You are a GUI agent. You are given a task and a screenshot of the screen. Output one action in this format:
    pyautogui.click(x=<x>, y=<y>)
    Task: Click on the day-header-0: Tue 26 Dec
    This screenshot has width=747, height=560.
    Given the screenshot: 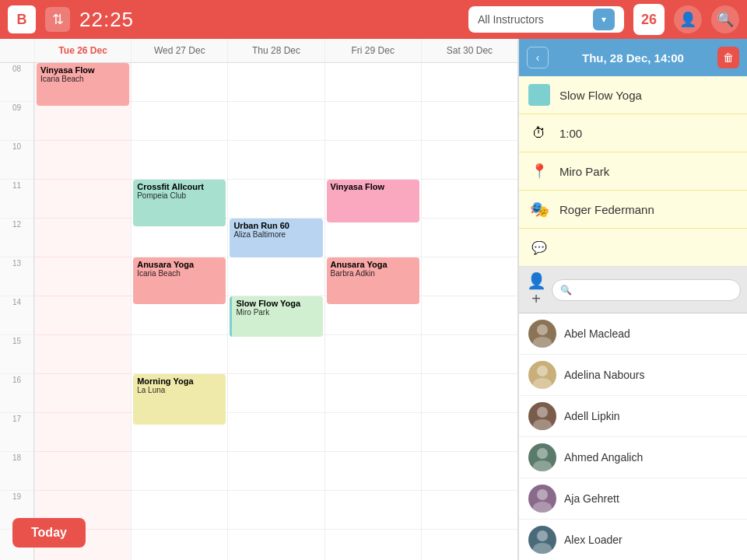 What is the action you would take?
    pyautogui.click(x=82, y=51)
    